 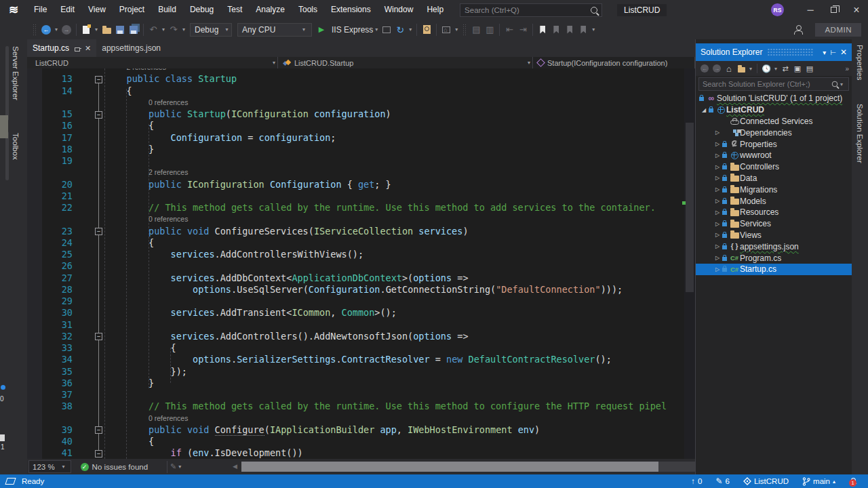 I want to click on menu-debug: Debug, so click(x=202, y=9).